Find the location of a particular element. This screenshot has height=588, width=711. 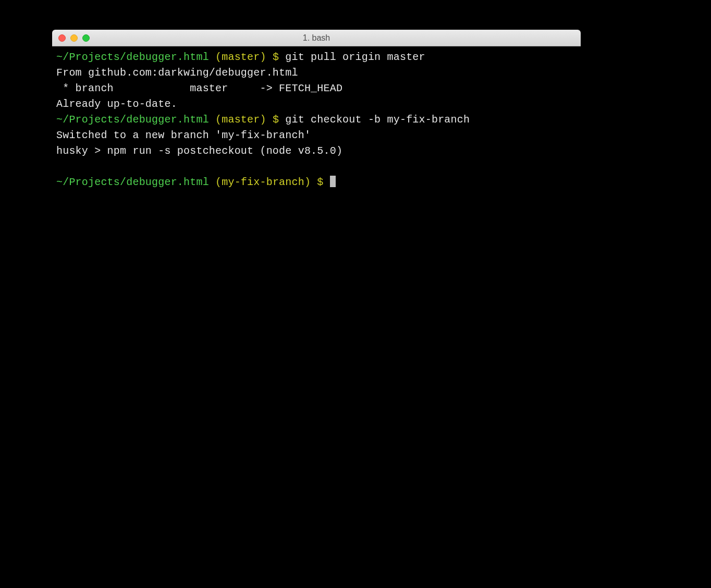

output-line: Switched to a new branch 'my-fix-branch' is located at coordinates (316, 136).